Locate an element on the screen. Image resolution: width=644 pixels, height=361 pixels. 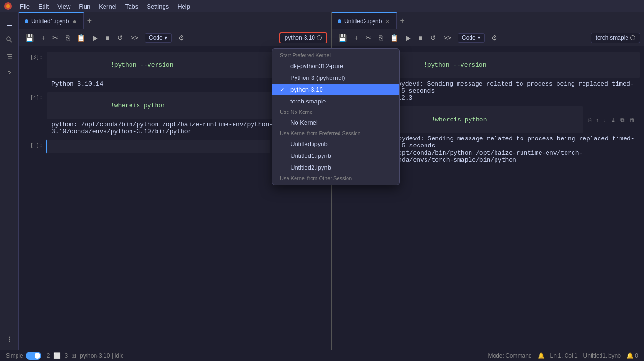
kernel-option-python310: ✓ python-3.10 is located at coordinates (336, 90).